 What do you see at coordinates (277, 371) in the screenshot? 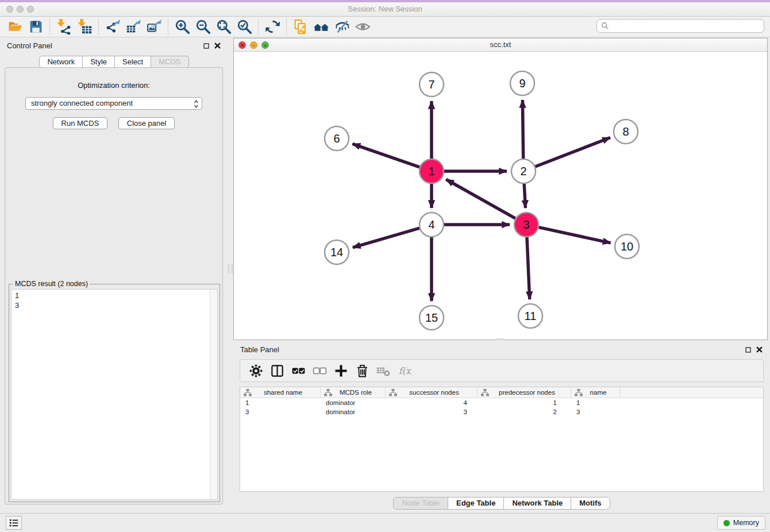
I see `columns-button` at bounding box center [277, 371].